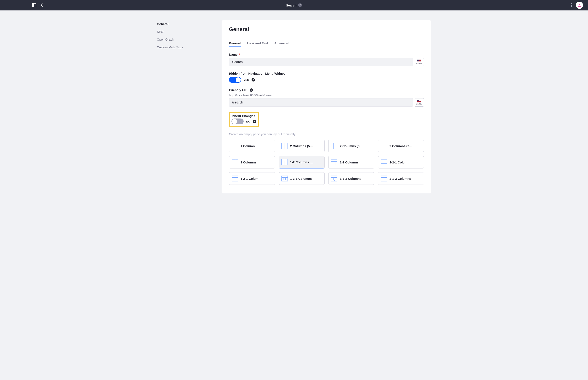  What do you see at coordinates (302, 146) in the screenshot?
I see `layout-option-label: 2 Columns (5…` at bounding box center [302, 146].